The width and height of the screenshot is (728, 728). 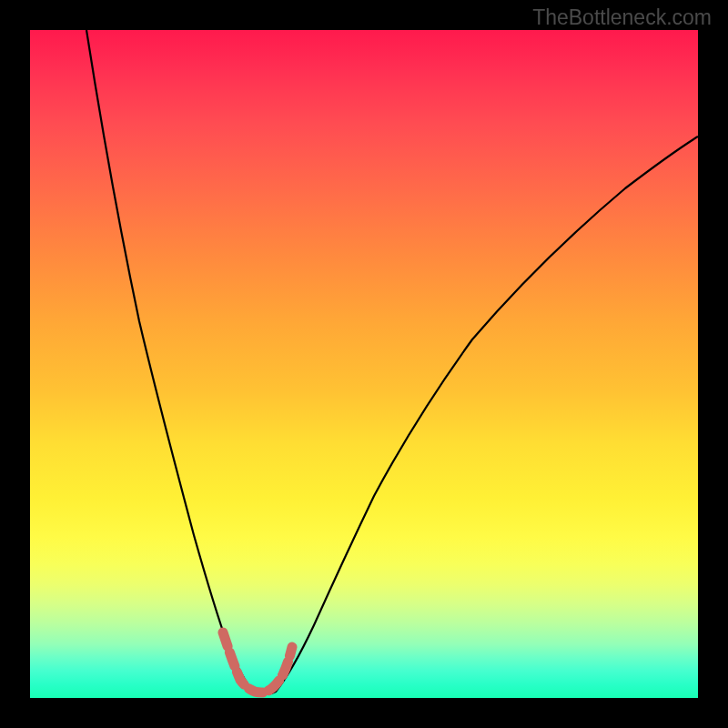 What do you see at coordinates (258, 662) in the screenshot?
I see `highlight-band` at bounding box center [258, 662].